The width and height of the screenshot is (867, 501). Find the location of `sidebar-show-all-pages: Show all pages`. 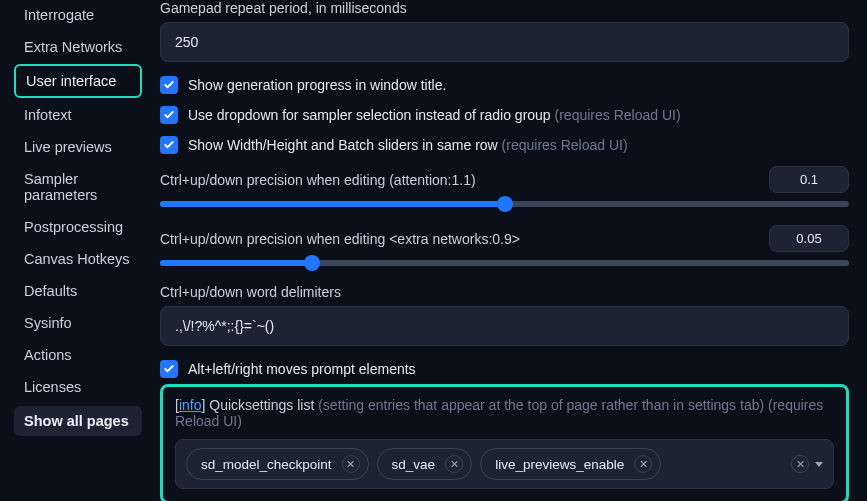

sidebar-show-all-pages: Show all pages is located at coordinates (78, 421).